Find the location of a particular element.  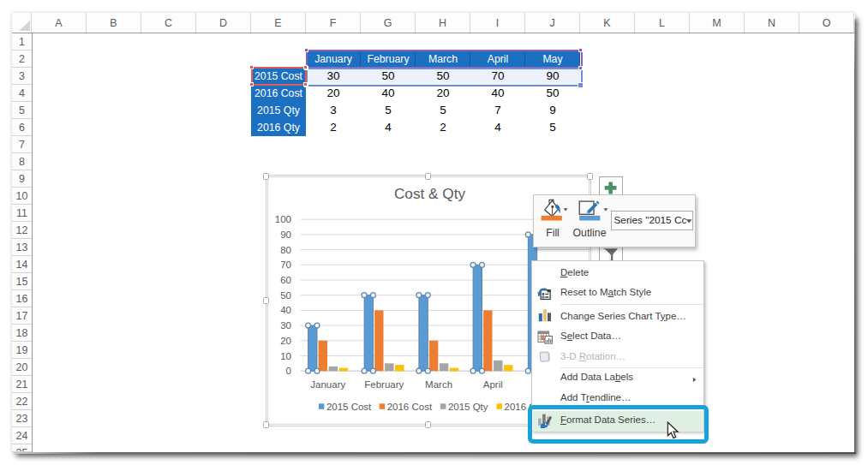

svg-text: 80 is located at coordinates (286, 250).